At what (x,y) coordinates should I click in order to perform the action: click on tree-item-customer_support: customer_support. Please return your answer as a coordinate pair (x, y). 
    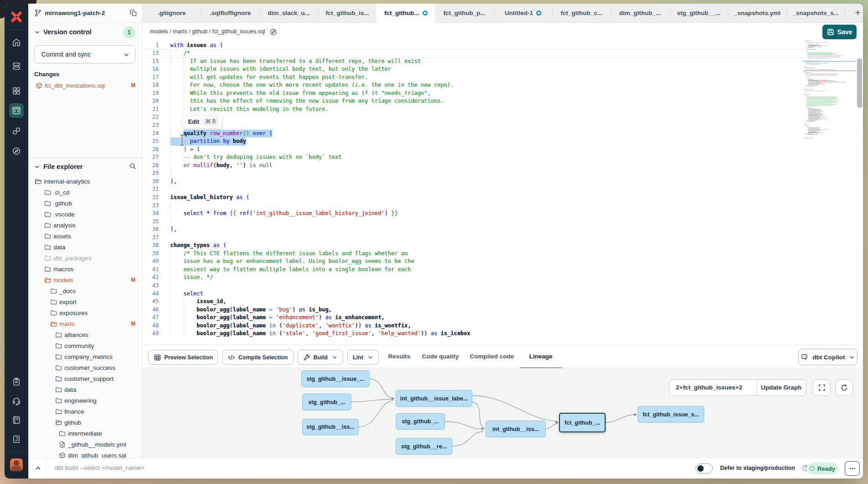
    Looking at the image, I should click on (85, 379).